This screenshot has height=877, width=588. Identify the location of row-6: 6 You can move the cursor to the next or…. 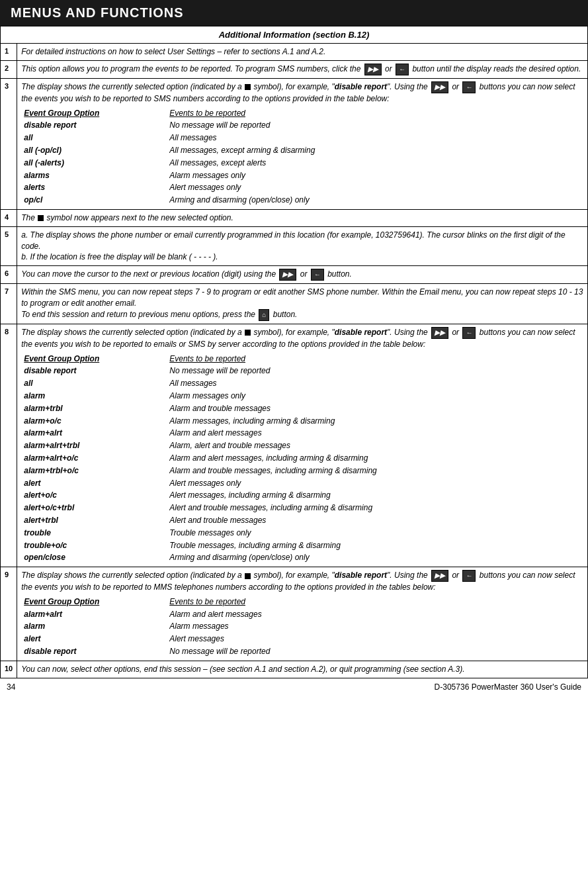
(294, 275).